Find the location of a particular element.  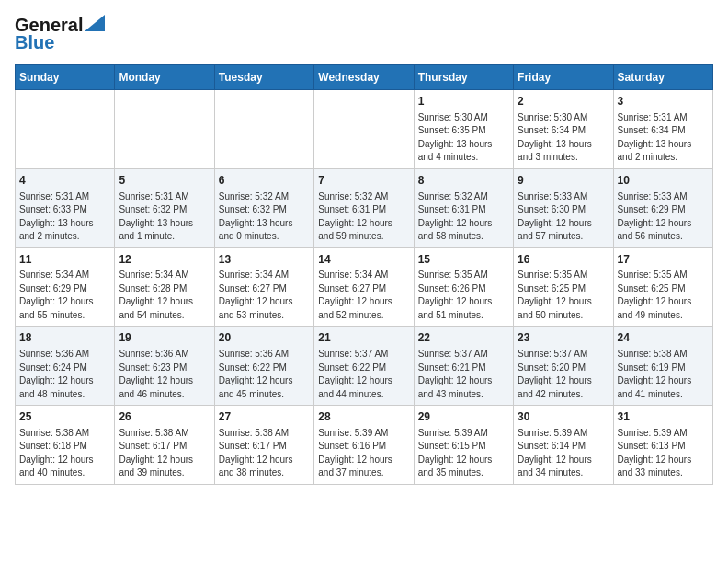

week-row-4: 18Sunrise: 5:36 AM Sunset: 6:24 PM Dayli… is located at coordinates (364, 366).